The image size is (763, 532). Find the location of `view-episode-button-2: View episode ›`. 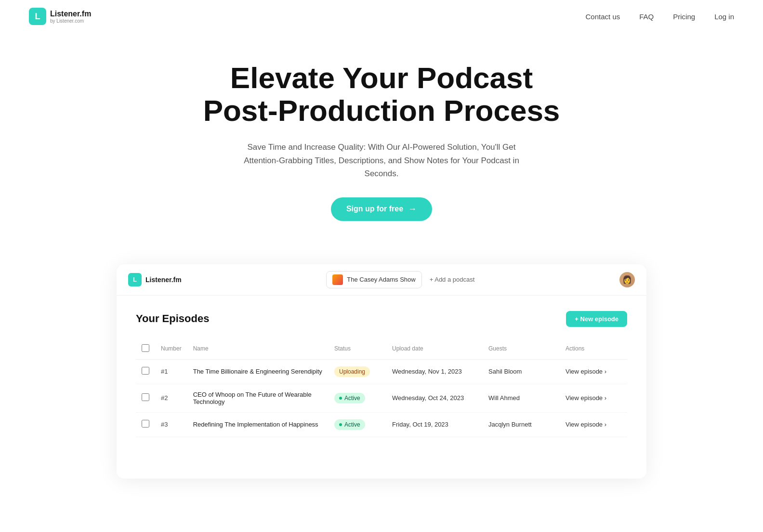

view-episode-button-2: View episode › is located at coordinates (593, 398).